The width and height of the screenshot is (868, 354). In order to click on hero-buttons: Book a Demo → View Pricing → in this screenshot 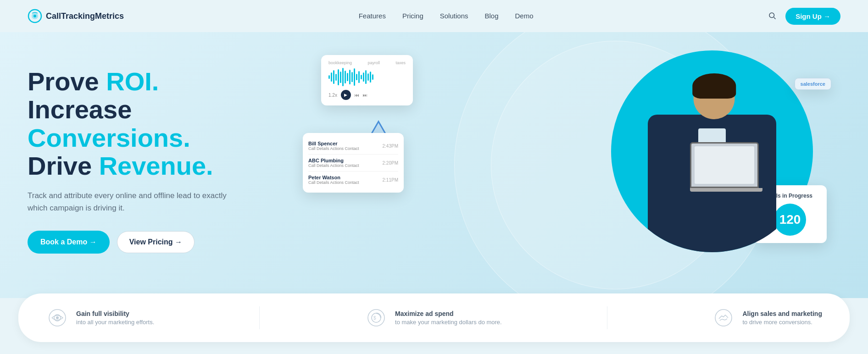, I will do `click(161, 242)`.